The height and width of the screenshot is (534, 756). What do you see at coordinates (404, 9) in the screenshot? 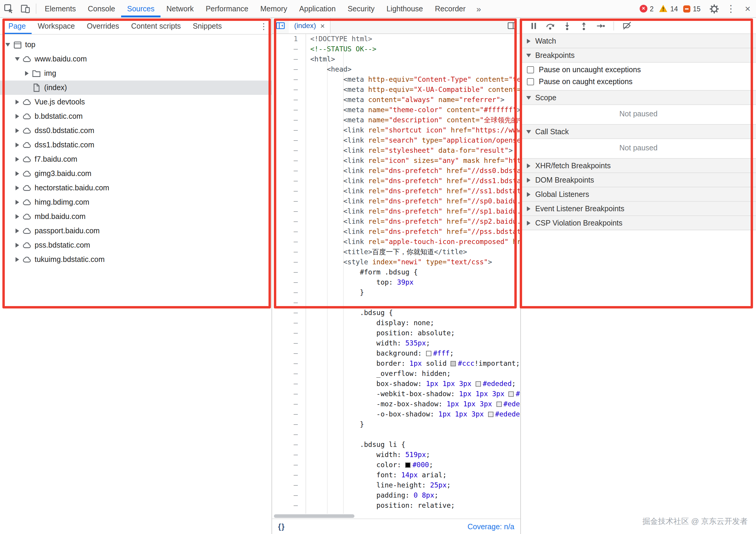
I see `tab-lighthouse: Lighthouse` at bounding box center [404, 9].